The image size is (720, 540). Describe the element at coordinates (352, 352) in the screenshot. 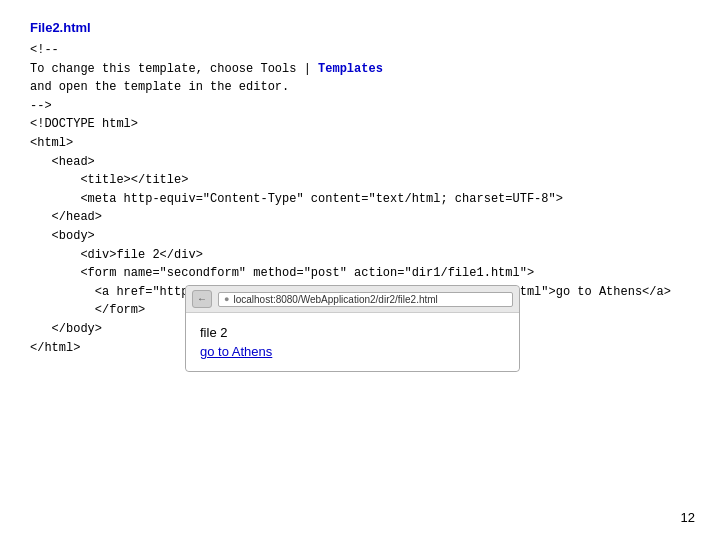

I see `browser-page-link: go to Athens` at that location.